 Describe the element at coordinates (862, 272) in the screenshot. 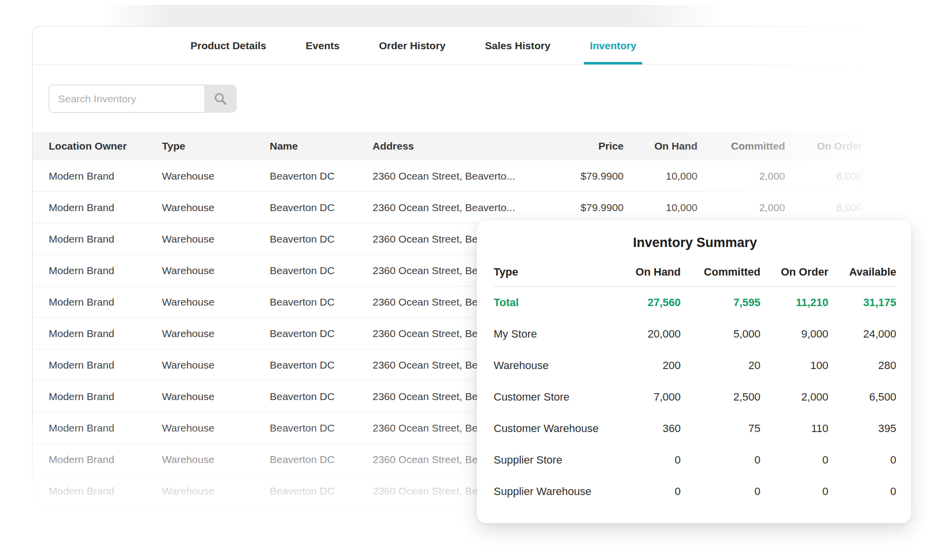

I see `summary-column-header-available: Available` at that location.